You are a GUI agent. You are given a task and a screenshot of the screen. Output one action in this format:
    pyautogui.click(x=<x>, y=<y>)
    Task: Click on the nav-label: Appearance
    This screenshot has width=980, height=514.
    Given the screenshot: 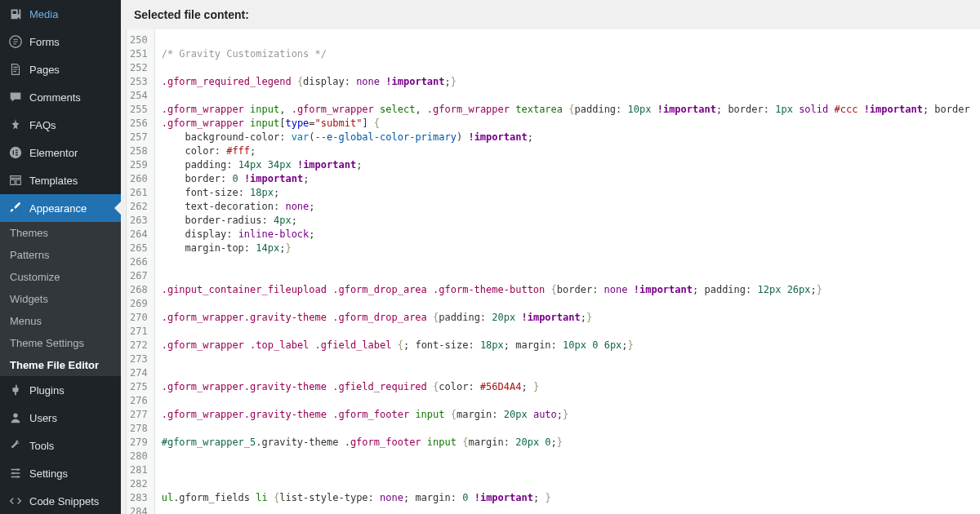 What is the action you would take?
    pyautogui.click(x=58, y=209)
    